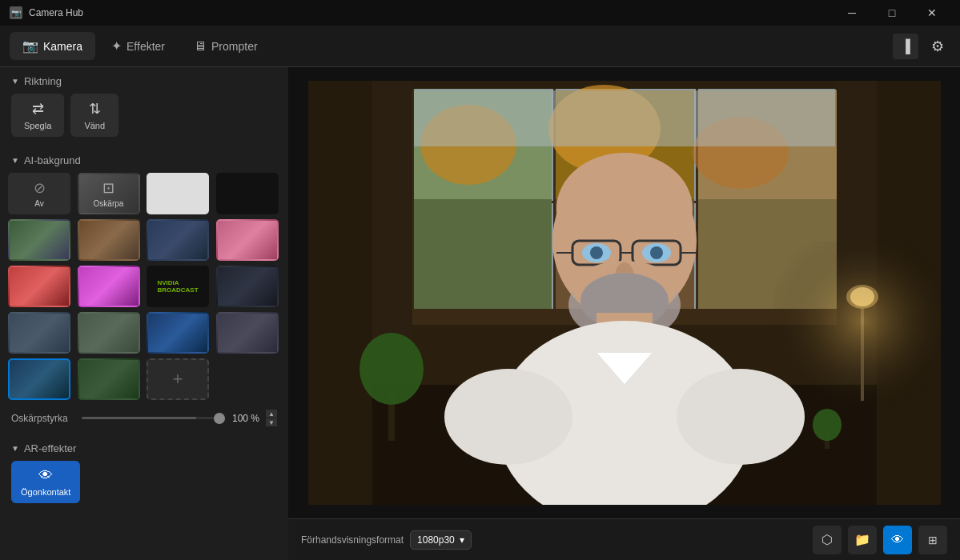 This screenshot has height=560, width=960. Describe the element at coordinates (144, 421) in the screenshot. I see `blur-strength-row: Oskärpstyrka 100 % ▲ ▼` at that location.